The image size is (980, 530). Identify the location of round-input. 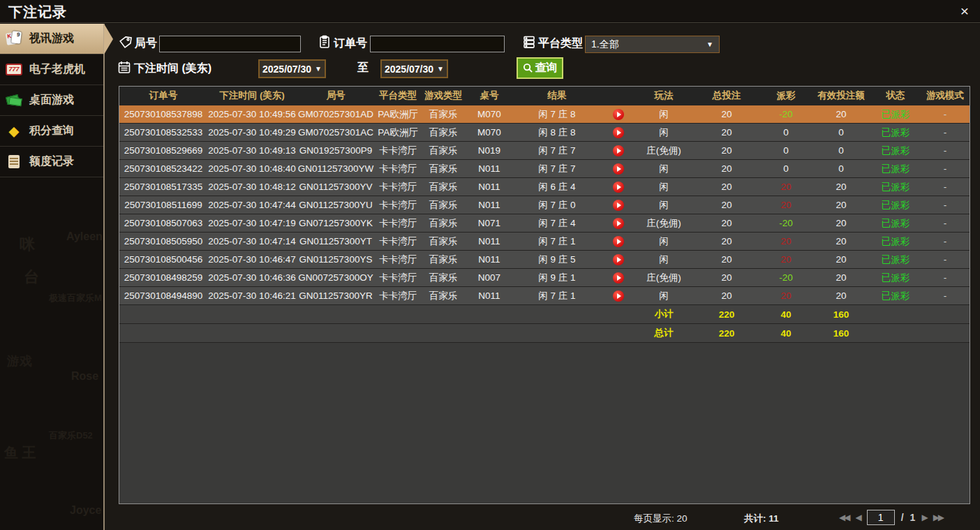
(230, 44).